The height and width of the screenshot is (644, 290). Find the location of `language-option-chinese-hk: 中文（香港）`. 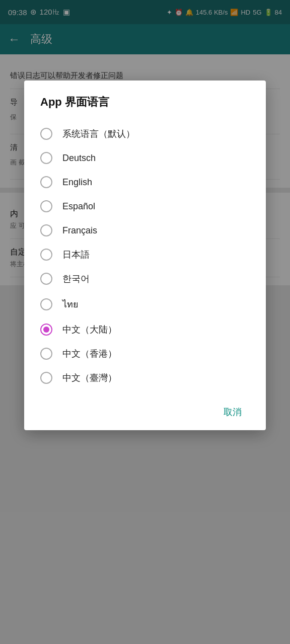

language-option-chinese-hk: 中文（香港） is located at coordinates (145, 354).